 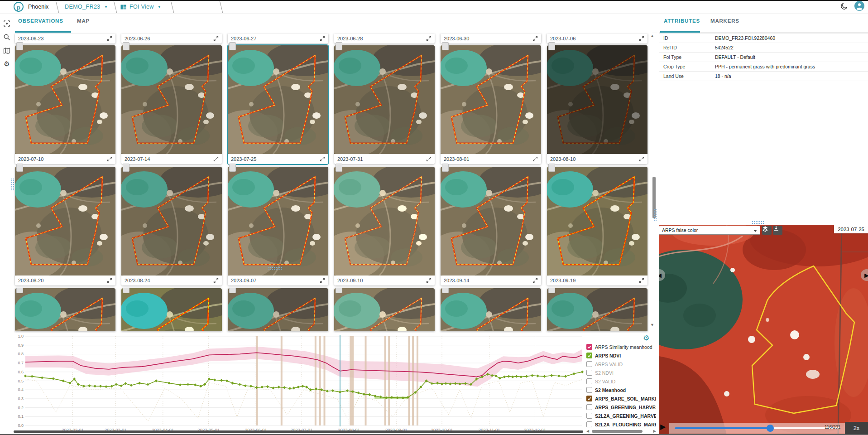 I want to click on playback-speed-button: 2x, so click(x=857, y=428).